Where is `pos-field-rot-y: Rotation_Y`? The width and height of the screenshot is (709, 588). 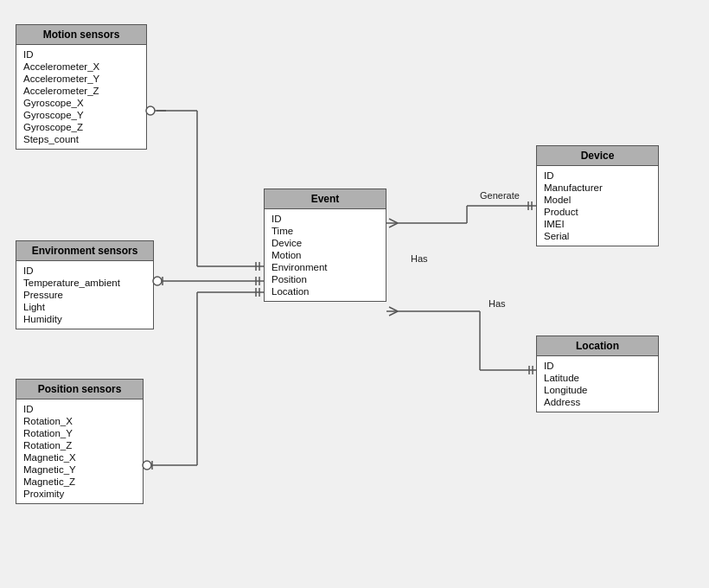 pos-field-rot-y: Rotation_Y is located at coordinates (80, 433).